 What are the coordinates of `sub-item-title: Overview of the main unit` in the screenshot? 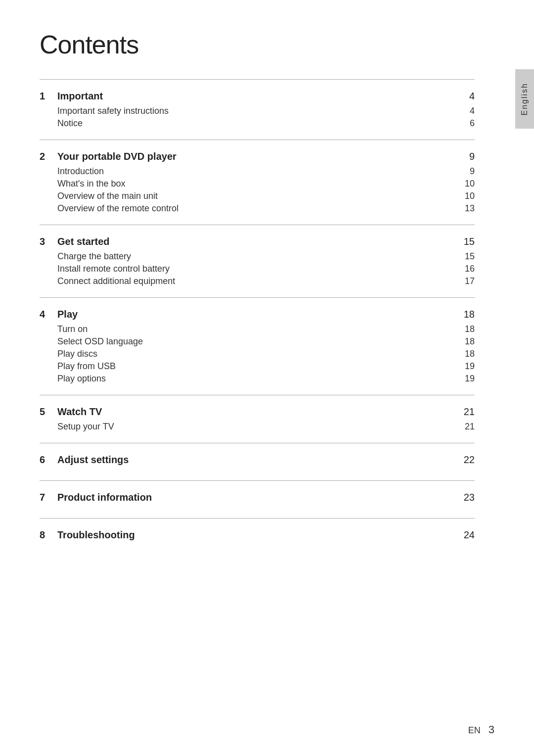 It's located at (108, 196).